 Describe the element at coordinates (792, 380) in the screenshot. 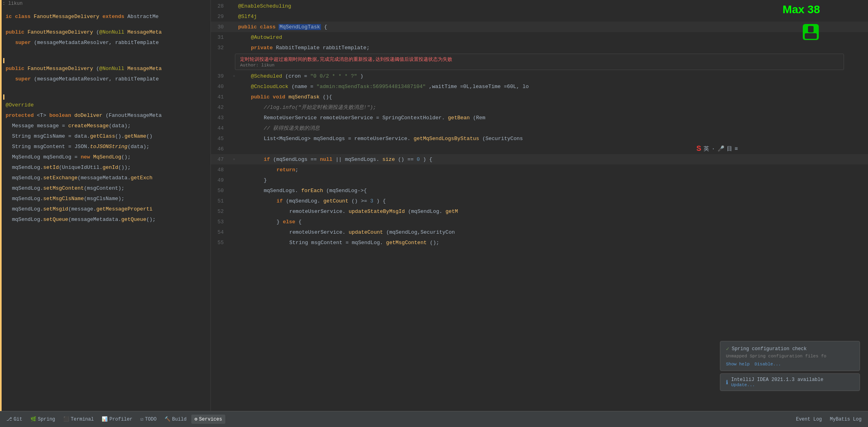

I see `update-title: IntelliJ IDEA 2021.1.3 available` at that location.